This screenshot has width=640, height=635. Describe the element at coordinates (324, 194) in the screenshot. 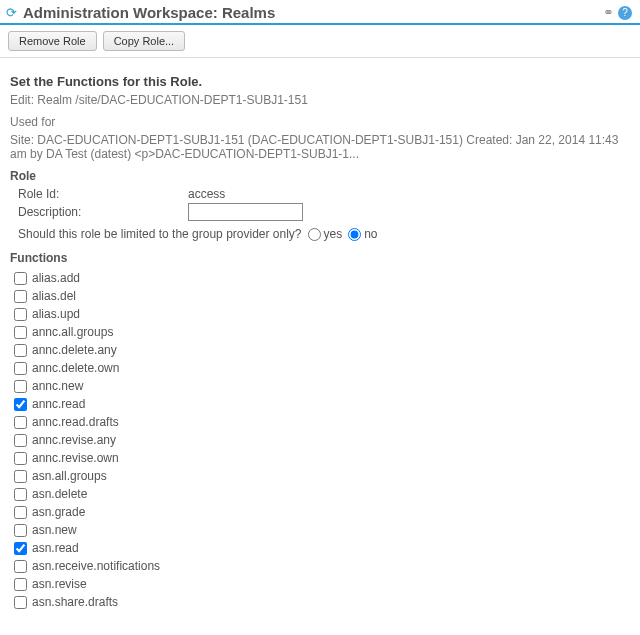

I see `role-id-row: Role Id: access` at that location.